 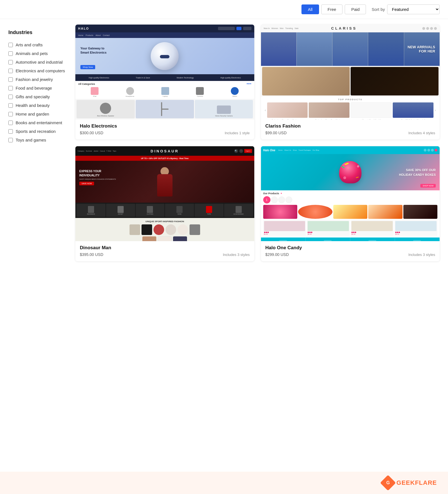 I want to click on product-card-candy: Halo One HomeAbout UsShopTravel Packages…, so click(x=351, y=204).